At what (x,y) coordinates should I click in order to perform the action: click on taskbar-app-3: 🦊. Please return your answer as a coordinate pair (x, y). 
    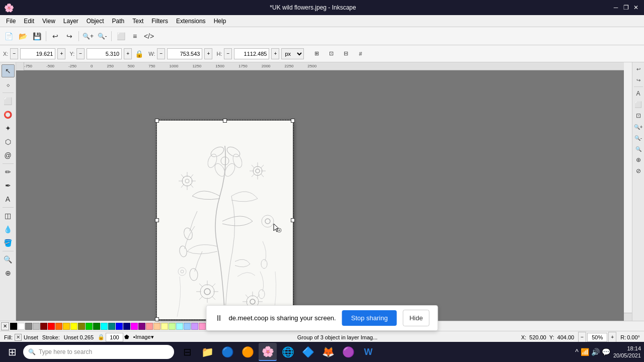
    Looking at the image, I should click on (328, 352).